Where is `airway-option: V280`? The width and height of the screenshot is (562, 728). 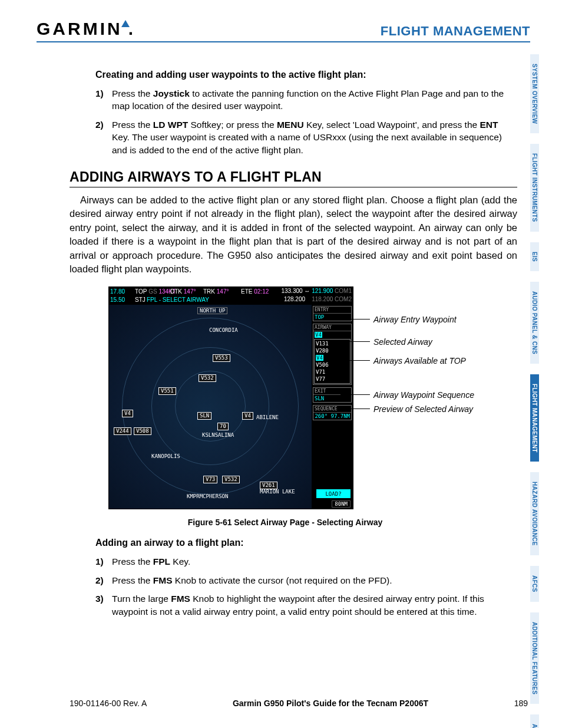
airway-option: V280 is located at coordinates (332, 351).